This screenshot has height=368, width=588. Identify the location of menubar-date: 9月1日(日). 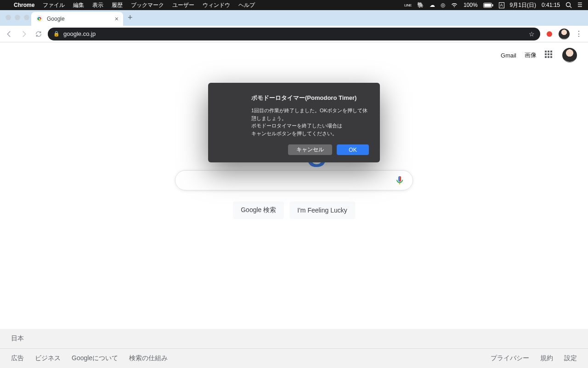
(523, 6).